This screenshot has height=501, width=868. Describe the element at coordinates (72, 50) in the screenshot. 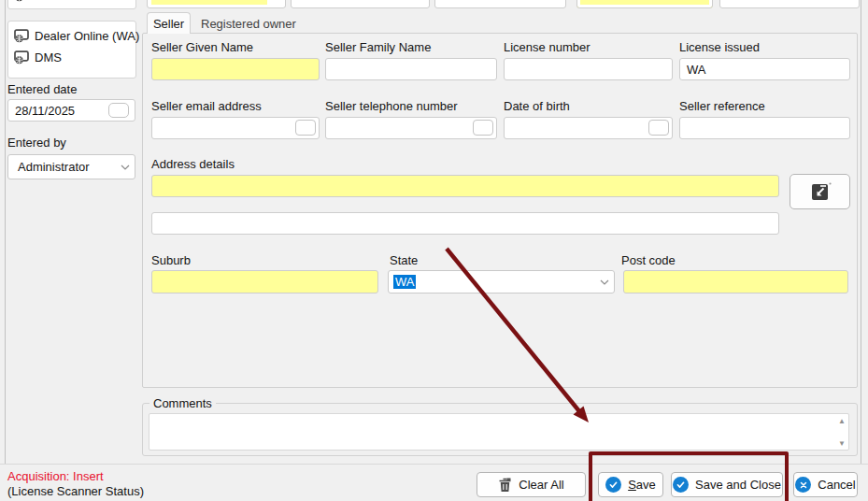

I see `scanner-source-panel: Dealer Online (WA) DMS` at that location.